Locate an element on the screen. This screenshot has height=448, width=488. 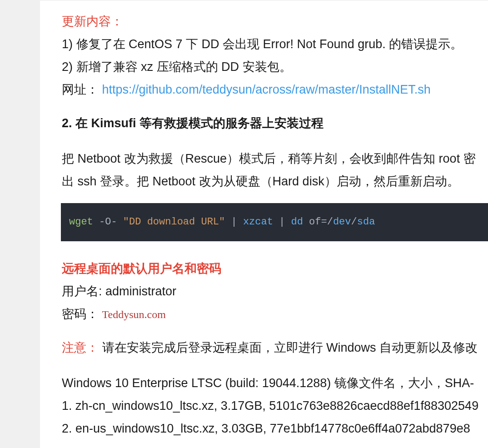
rdp-password-line: 密码： Teddysun.com is located at coordinates (275, 314).